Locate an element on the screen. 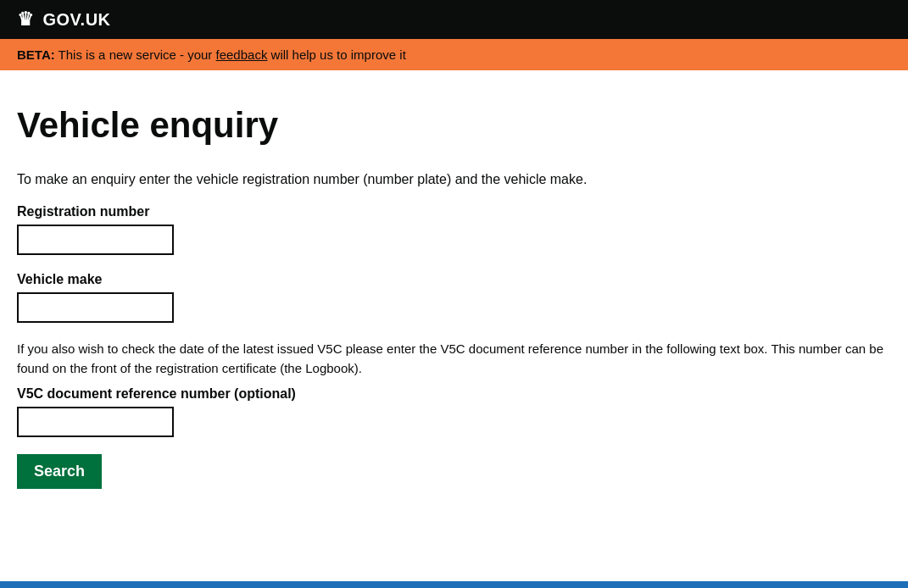 The width and height of the screenshot is (908, 588). page-title: Vehicle enquiry is located at coordinates (454, 125).